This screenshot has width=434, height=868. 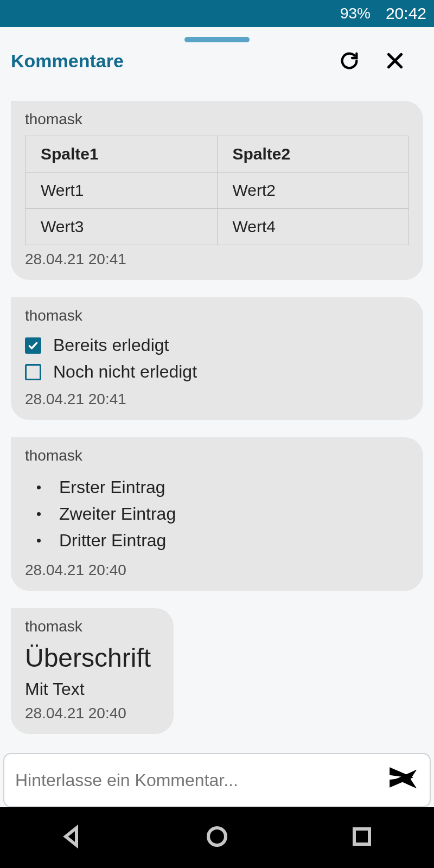 What do you see at coordinates (33, 372) in the screenshot?
I see `checkbox-unchecked-icon` at bounding box center [33, 372].